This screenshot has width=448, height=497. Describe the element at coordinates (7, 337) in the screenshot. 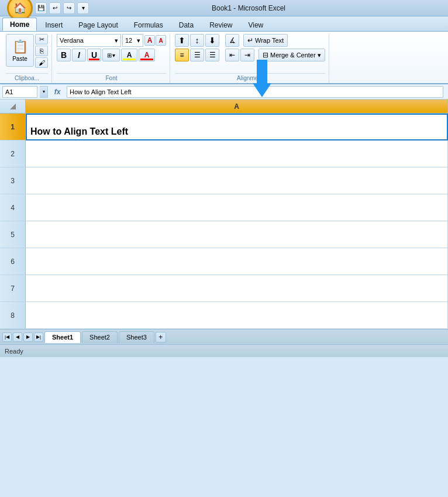

I see `sheet-nav-first: |◀` at that location.